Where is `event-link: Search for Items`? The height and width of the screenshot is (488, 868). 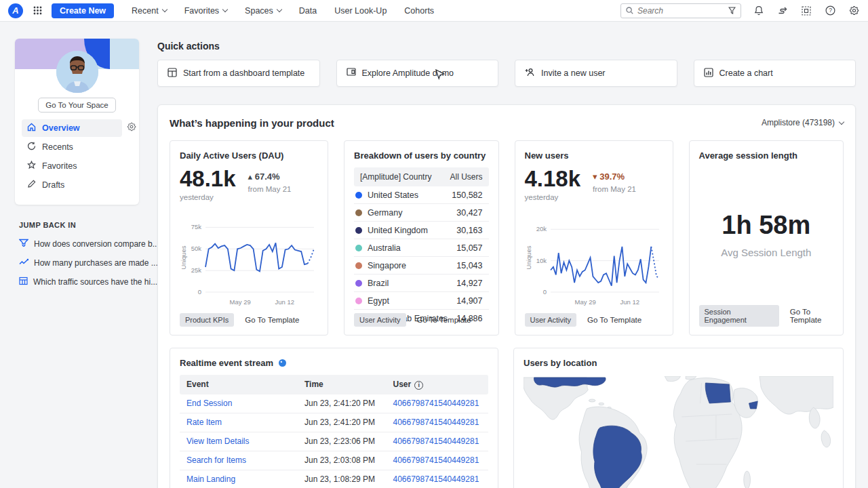
event-link: Search for Items is located at coordinates (245, 460).